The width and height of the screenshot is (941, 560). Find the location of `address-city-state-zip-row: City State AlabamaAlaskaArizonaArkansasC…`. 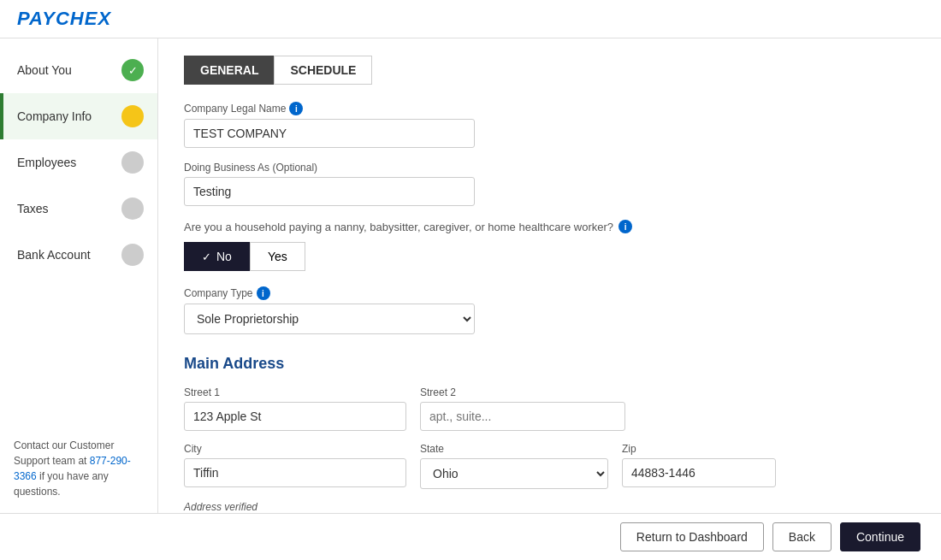

address-city-state-zip-row: City State AlabamaAlaskaArizonaArkansasC… is located at coordinates (549, 466).